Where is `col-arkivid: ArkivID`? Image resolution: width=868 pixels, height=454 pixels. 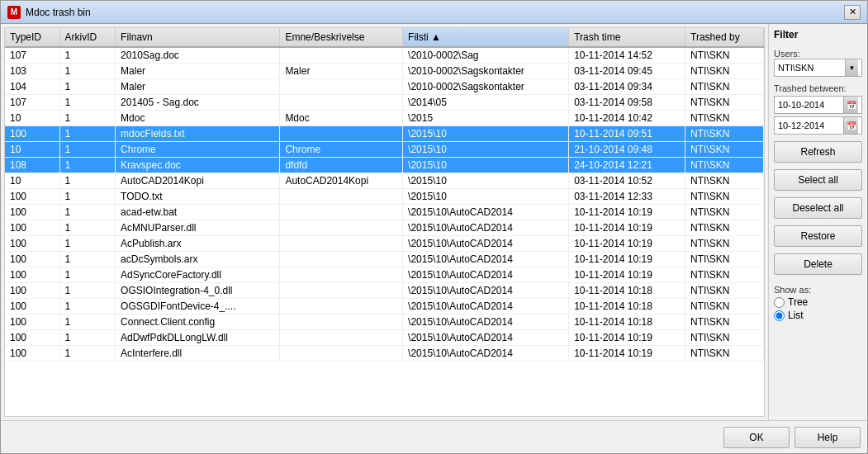
col-arkivid: ArkivID is located at coordinates (88, 38).